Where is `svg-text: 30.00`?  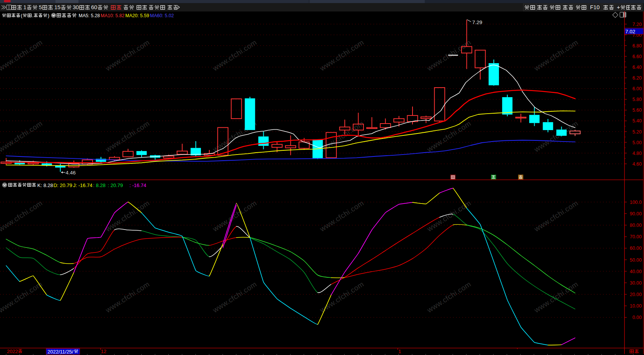
svg-text: 30.00 is located at coordinates (636, 283).